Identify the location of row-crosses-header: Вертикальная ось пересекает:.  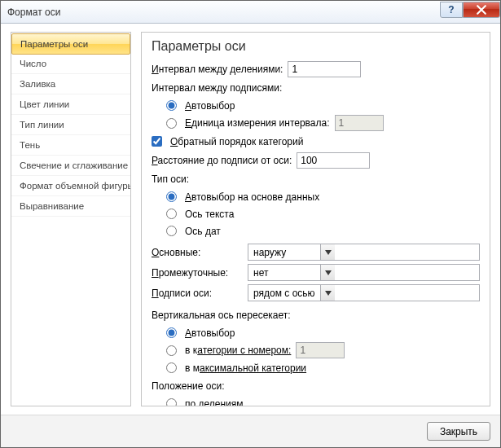
(316, 314).